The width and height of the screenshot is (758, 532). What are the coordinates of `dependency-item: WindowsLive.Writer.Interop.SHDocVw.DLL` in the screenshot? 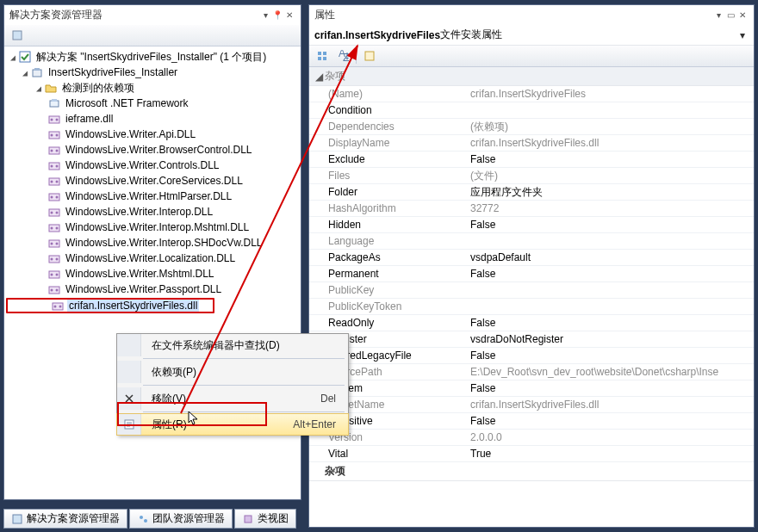 It's located at (152, 243).